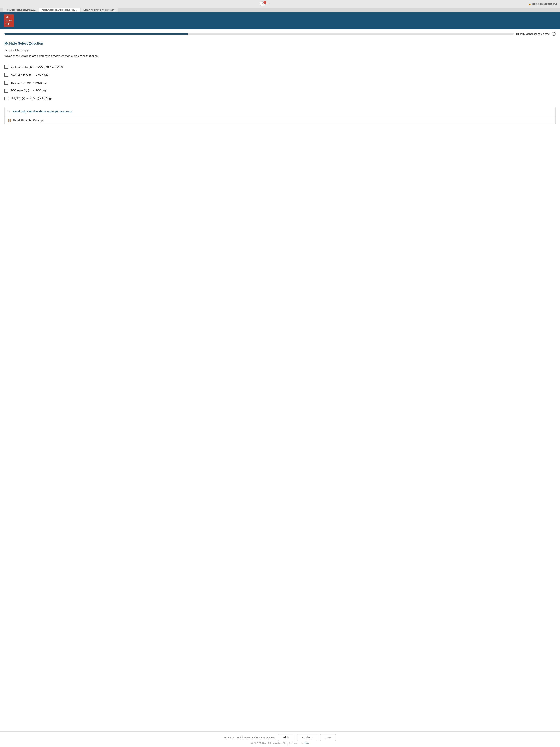  Describe the element at coordinates (280, 91) in the screenshot. I see `option-4: 2CO (g) + O2 (g) → 2CO2 (g)` at that location.